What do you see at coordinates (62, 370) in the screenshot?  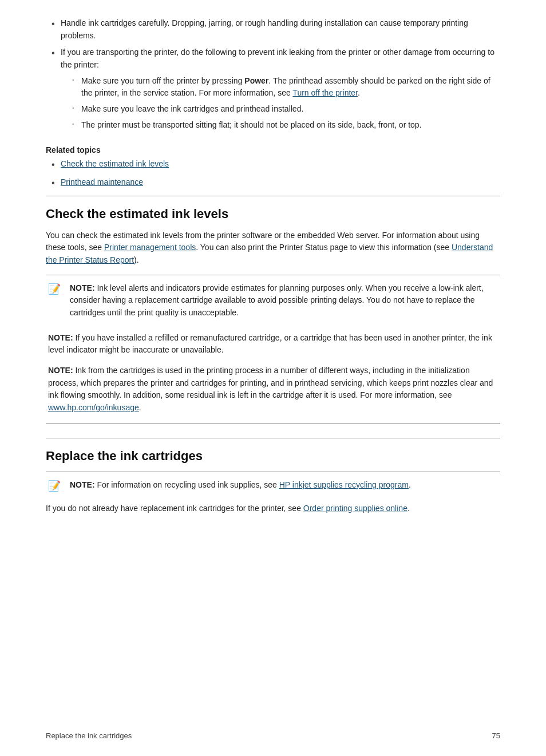 I see `note-label-3: NOTE:` at bounding box center [62, 370].